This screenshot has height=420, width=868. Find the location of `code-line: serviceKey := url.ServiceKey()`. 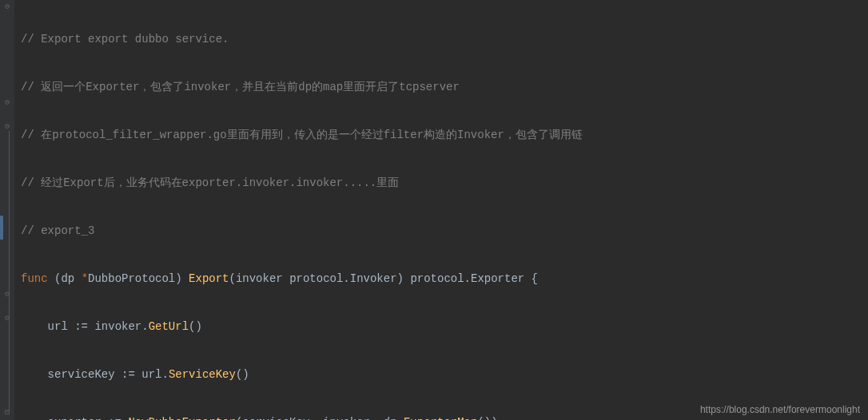

code-line: serviceKey := url.ServiceKey() is located at coordinates (444, 374).